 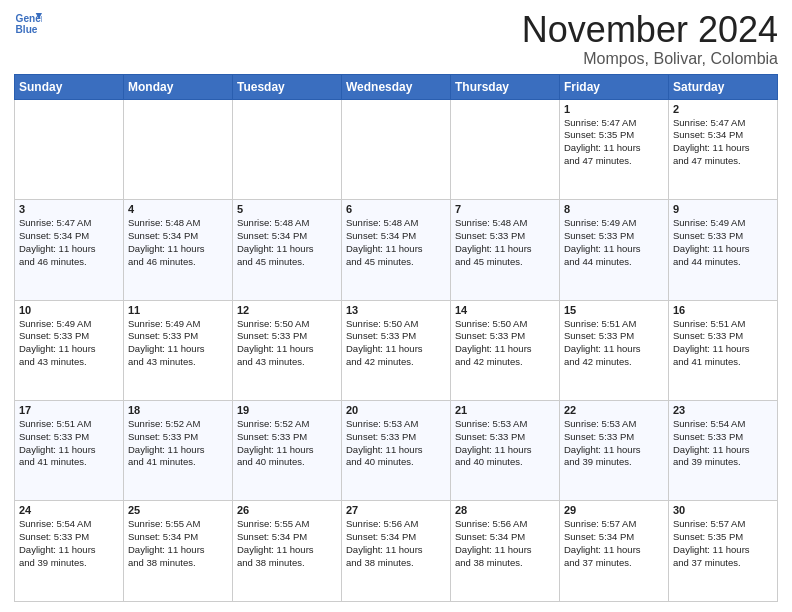 What do you see at coordinates (505, 510) in the screenshot?
I see `day-number: 28` at bounding box center [505, 510].